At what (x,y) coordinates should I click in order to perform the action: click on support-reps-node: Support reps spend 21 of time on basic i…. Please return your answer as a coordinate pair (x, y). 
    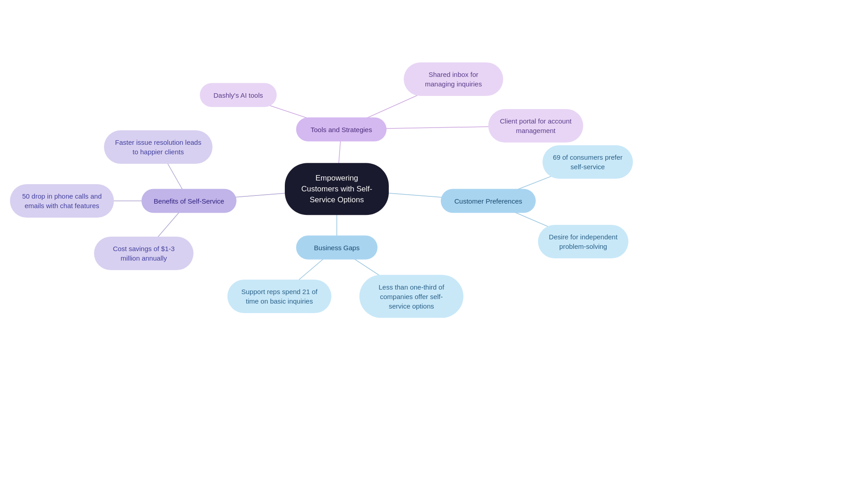
    Looking at the image, I should click on (279, 296).